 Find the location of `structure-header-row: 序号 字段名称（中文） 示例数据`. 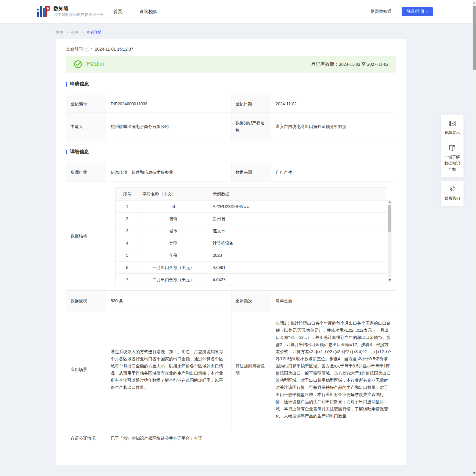

structure-header-row: 序号 字段名称（中文） 示例数据 is located at coordinates (252, 194).